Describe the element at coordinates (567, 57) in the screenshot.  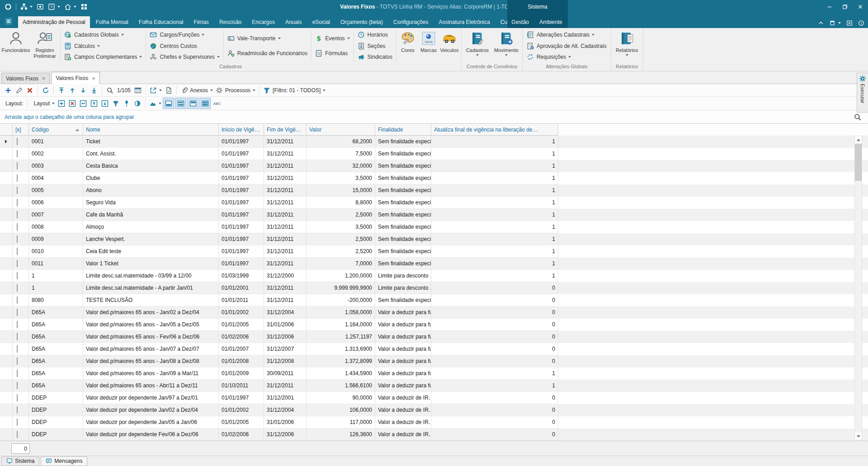
I see `ribbon-button-requisi-es: Requisições` at that location.